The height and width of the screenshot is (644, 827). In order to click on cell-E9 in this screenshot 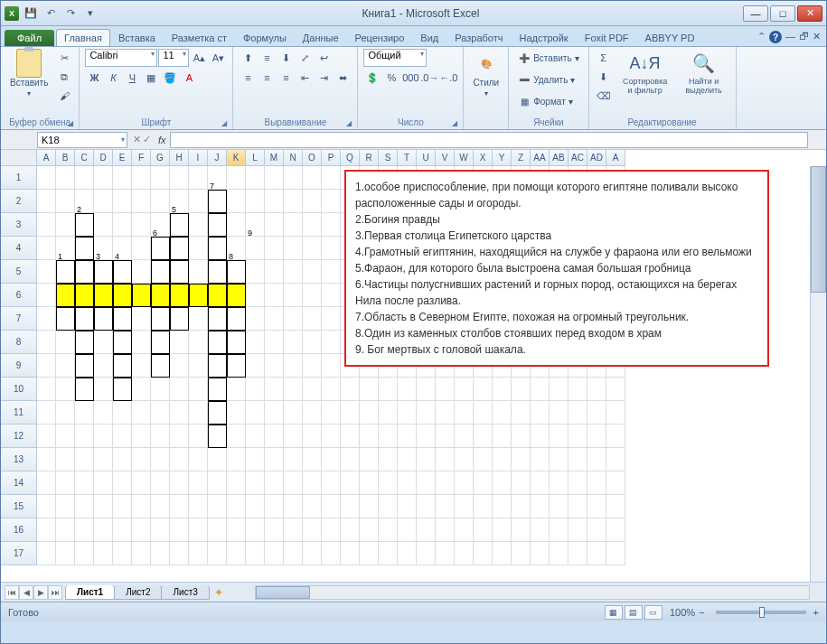, I will do `click(123, 366)`.